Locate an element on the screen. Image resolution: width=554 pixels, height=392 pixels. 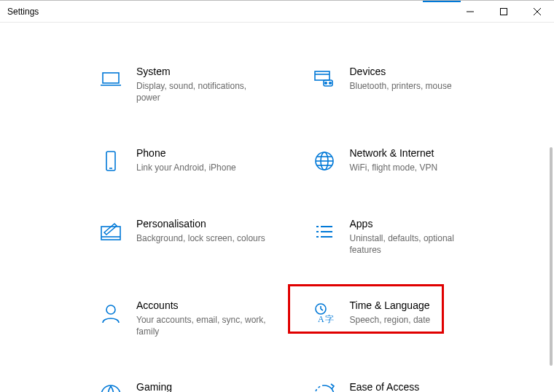
phone-icon is located at coordinates (111, 161).